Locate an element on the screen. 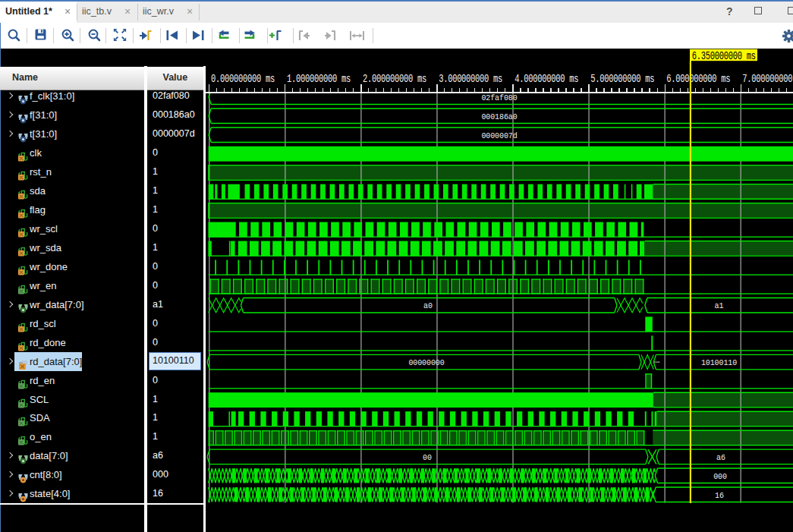 The width and height of the screenshot is (793, 532). svg-text: a6 is located at coordinates (721, 457).